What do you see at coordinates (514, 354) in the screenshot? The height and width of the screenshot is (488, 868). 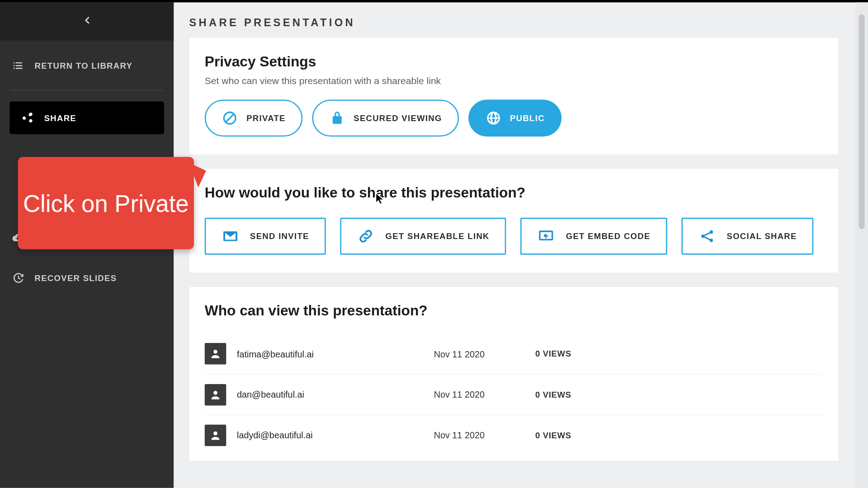 I see `viewer-row: fatima@beautiful.ai Nov 11 2020 0 VIEWS` at bounding box center [514, 354].